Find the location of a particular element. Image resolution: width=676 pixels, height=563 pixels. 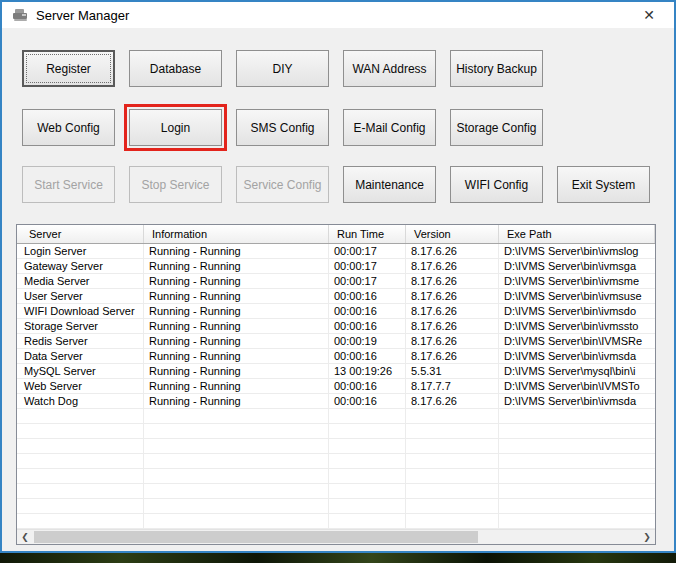

cell-server: Gateway Server is located at coordinates (80, 266).